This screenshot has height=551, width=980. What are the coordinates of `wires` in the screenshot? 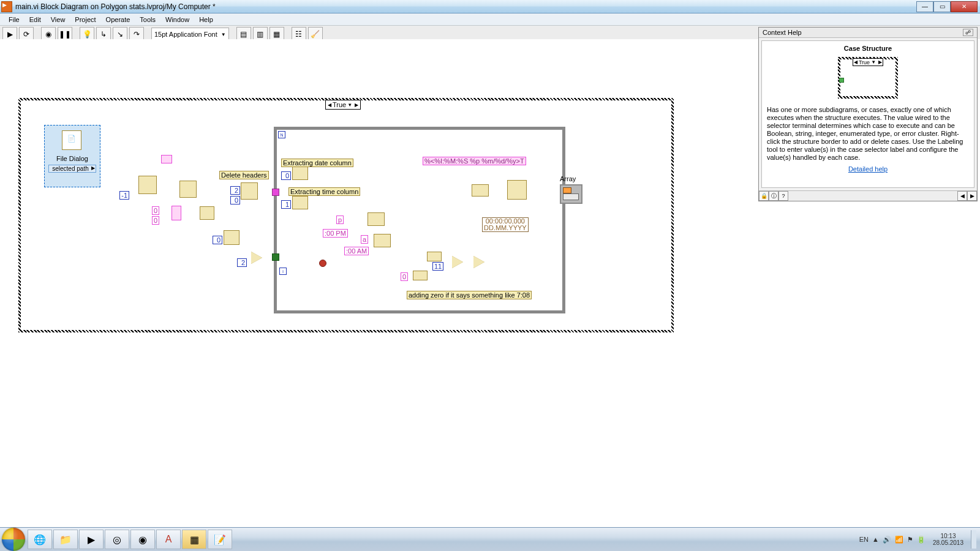 It's located at (92, 42).